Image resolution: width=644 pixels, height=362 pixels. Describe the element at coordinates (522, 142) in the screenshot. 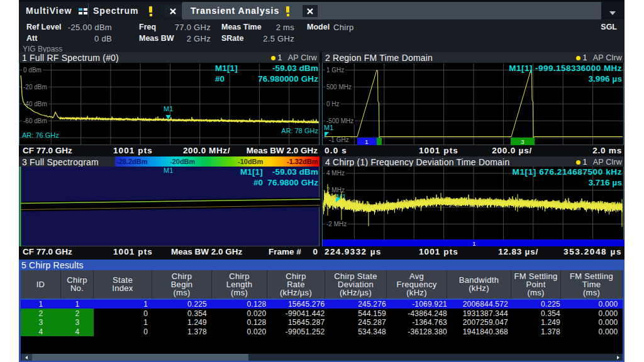

I see `svg-text: 3` at that location.